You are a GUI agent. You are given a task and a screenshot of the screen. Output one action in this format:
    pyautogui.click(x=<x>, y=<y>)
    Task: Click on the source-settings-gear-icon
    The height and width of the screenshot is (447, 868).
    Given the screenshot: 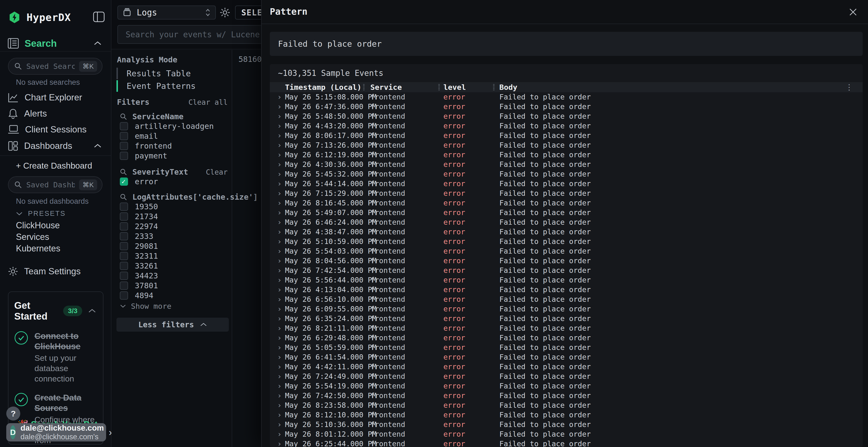 What is the action you would take?
    pyautogui.click(x=225, y=13)
    